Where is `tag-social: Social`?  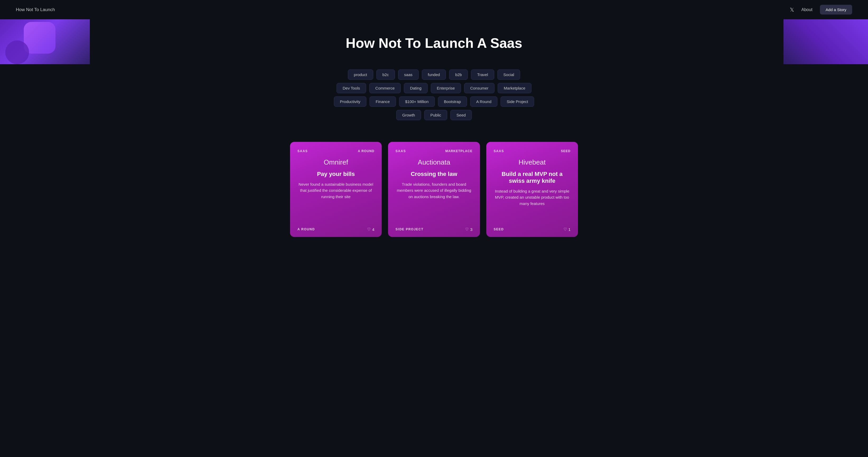
tag-social: Social is located at coordinates (509, 75).